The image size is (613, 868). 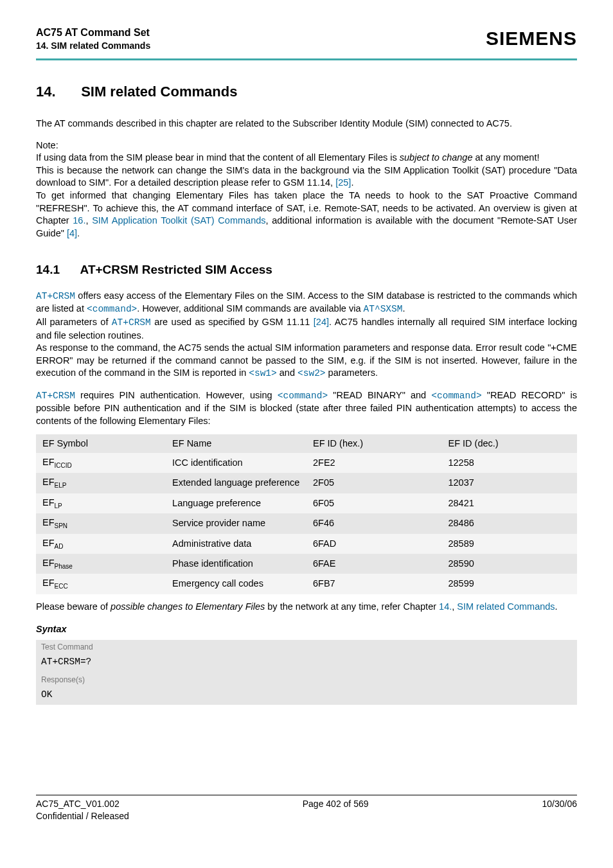 I want to click on footer-left: AC75_ATC_V01.002 Confidential / Released, so click(x=82, y=810).